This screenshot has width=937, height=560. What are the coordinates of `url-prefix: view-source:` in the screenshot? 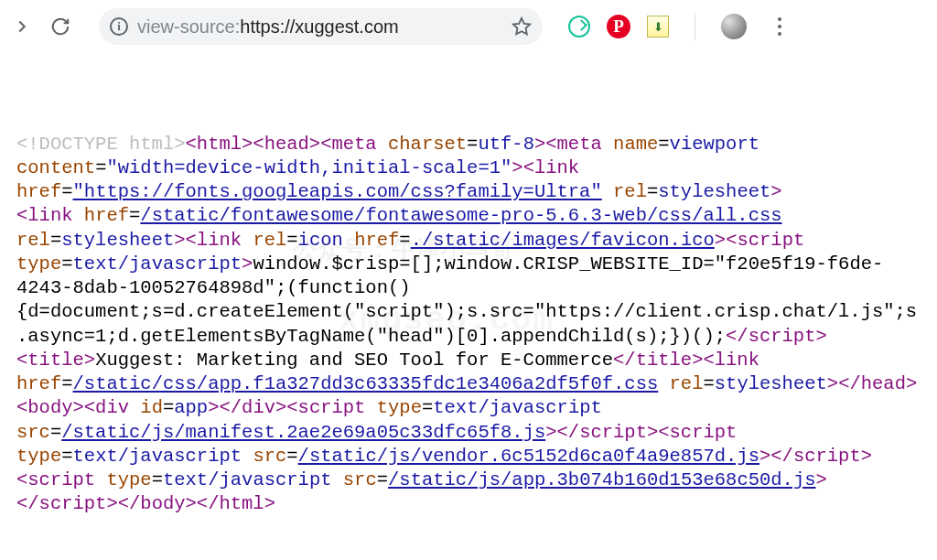 It's located at (188, 27).